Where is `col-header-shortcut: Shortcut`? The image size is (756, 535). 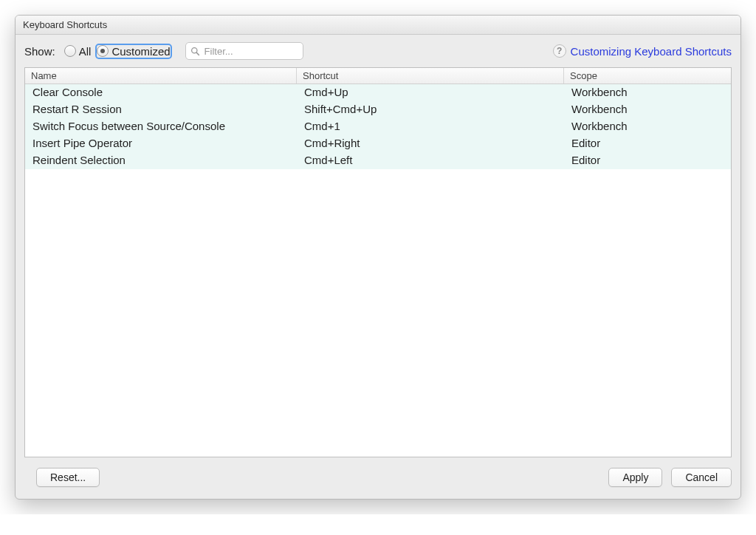 col-header-shortcut: Shortcut is located at coordinates (430, 75).